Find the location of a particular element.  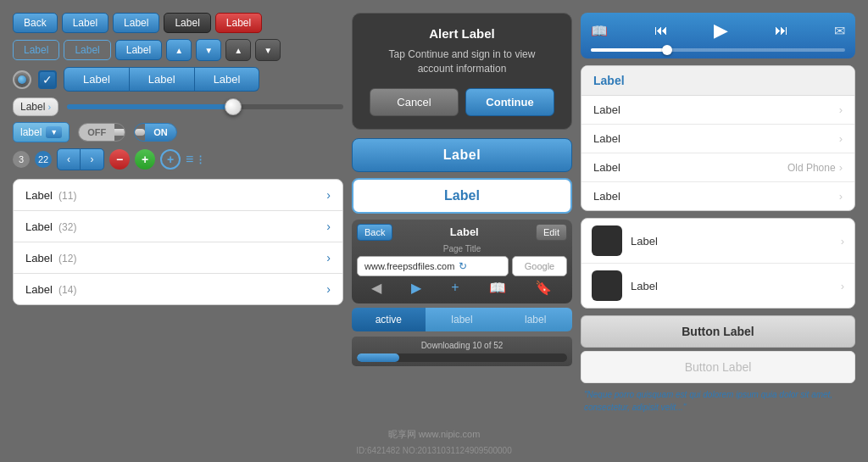

progress-label: Downloading 10 of 52 is located at coordinates (462, 346).